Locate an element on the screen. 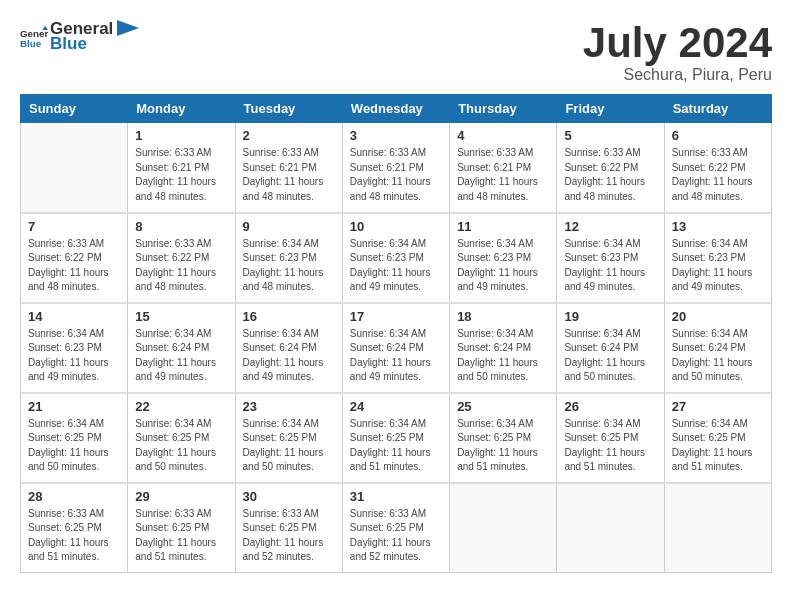 The height and width of the screenshot is (612, 792). main-title: July 2024 is located at coordinates (678, 43).